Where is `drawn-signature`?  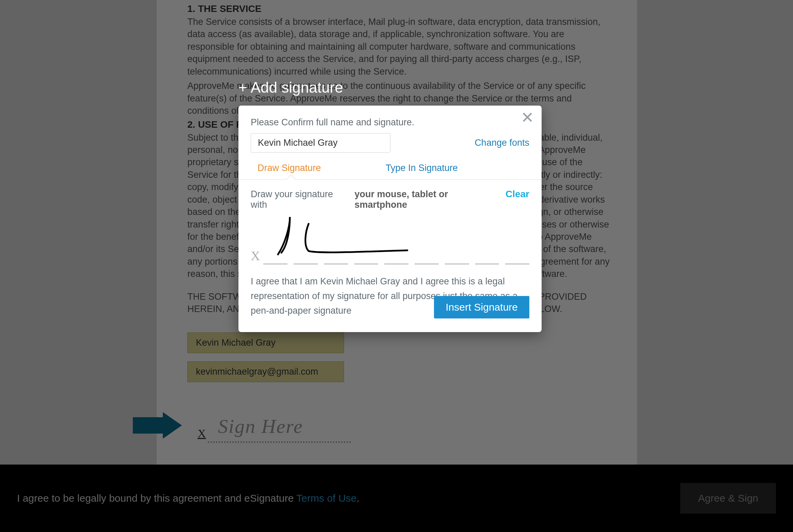 drawn-signature is located at coordinates (356, 236).